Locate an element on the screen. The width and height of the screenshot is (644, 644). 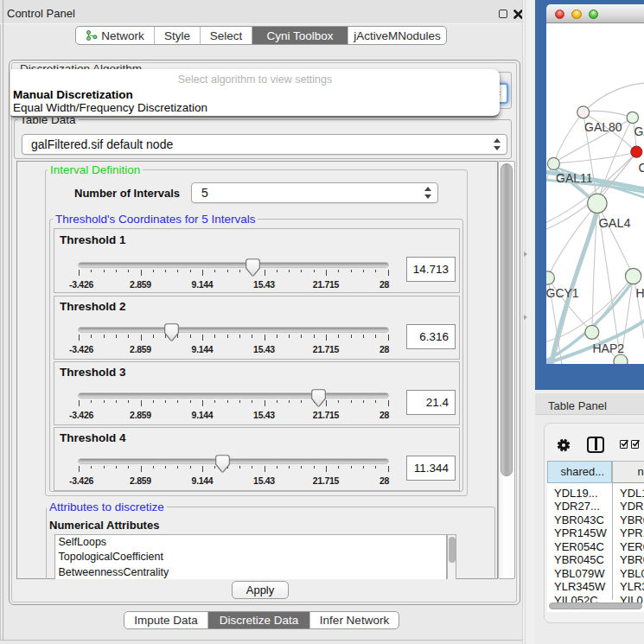
svg-text: GCY1 is located at coordinates (563, 293).